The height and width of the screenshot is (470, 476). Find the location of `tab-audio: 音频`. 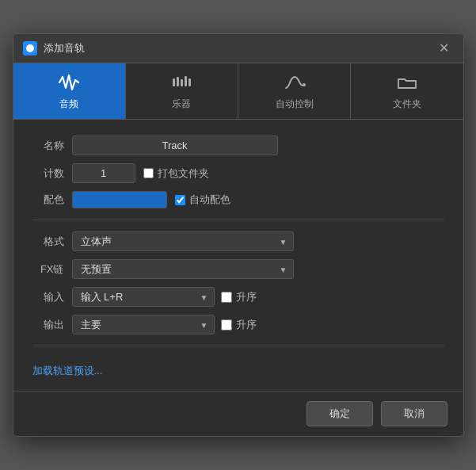

tab-audio: 音频 is located at coordinates (70, 91).